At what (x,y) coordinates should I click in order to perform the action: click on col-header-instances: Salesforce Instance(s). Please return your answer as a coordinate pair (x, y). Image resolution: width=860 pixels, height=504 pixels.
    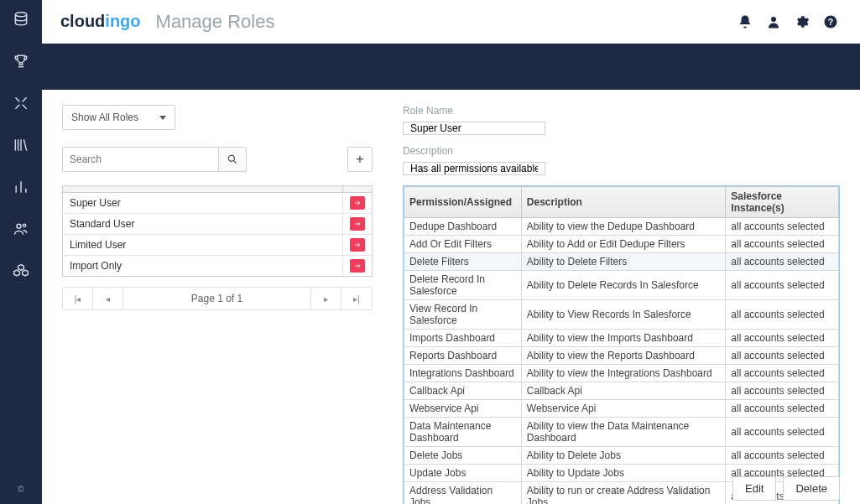
    Looking at the image, I should click on (782, 203).